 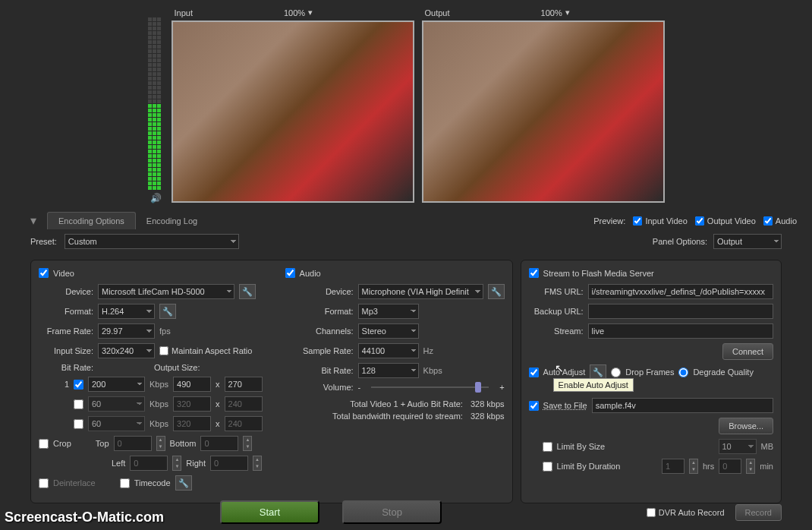 I want to click on collapse-chevron-icon: ▾, so click(x=33, y=220).